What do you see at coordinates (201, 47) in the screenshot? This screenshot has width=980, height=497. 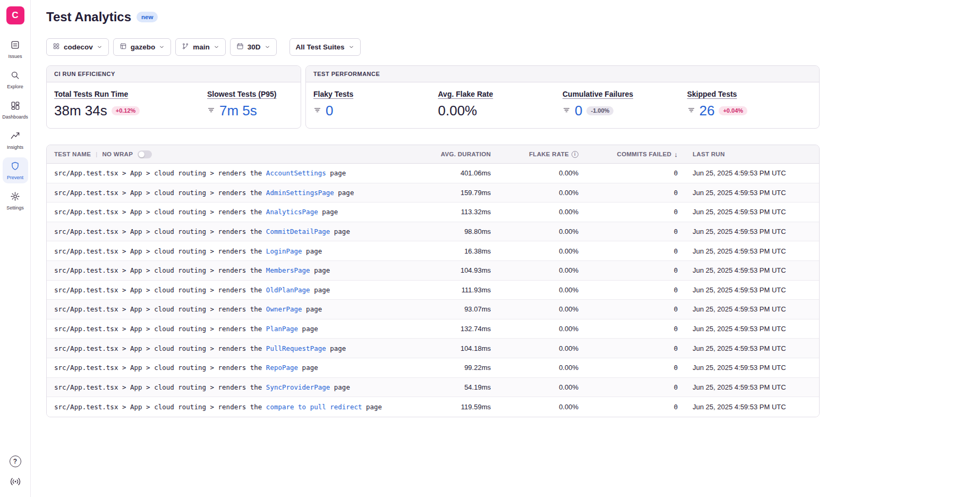 I see `branch-dropdown: main` at bounding box center [201, 47].